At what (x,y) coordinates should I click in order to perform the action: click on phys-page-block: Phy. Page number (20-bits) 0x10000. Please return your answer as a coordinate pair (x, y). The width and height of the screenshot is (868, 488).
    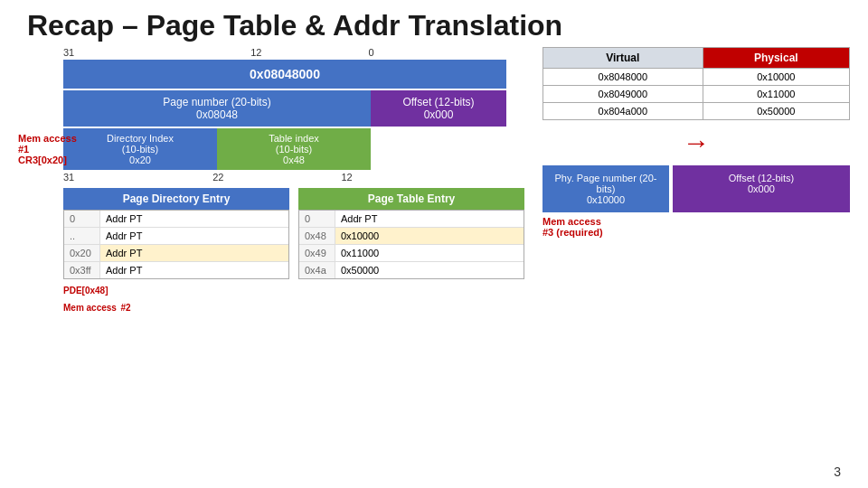
    Looking at the image, I should click on (606, 189).